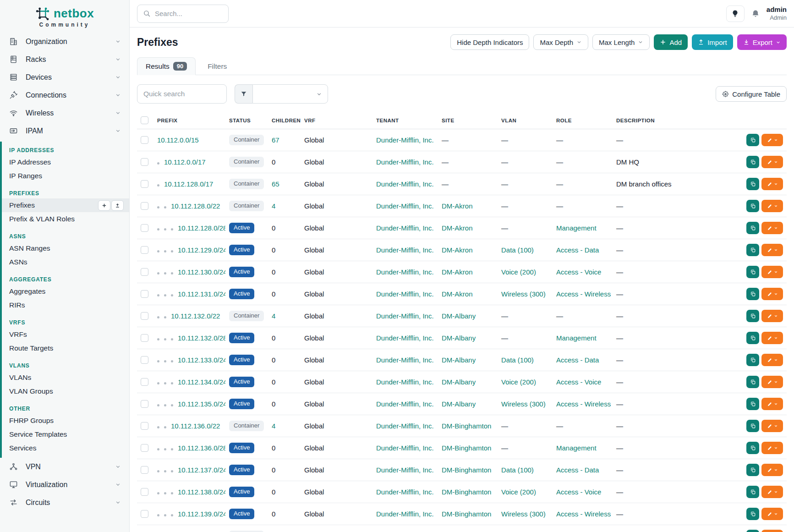 The image size is (794, 532). Describe the element at coordinates (182, 94) in the screenshot. I see `quick-search` at that location.